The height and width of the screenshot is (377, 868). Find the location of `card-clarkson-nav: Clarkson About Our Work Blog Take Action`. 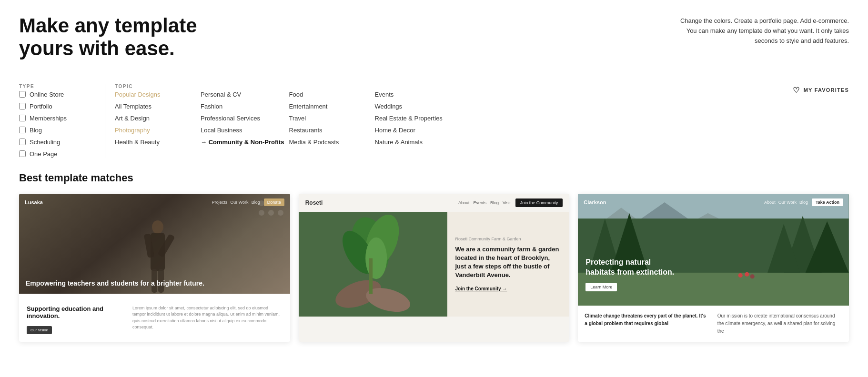

card-clarkson-nav: Clarkson About Our Work Blog Take Action is located at coordinates (714, 202).